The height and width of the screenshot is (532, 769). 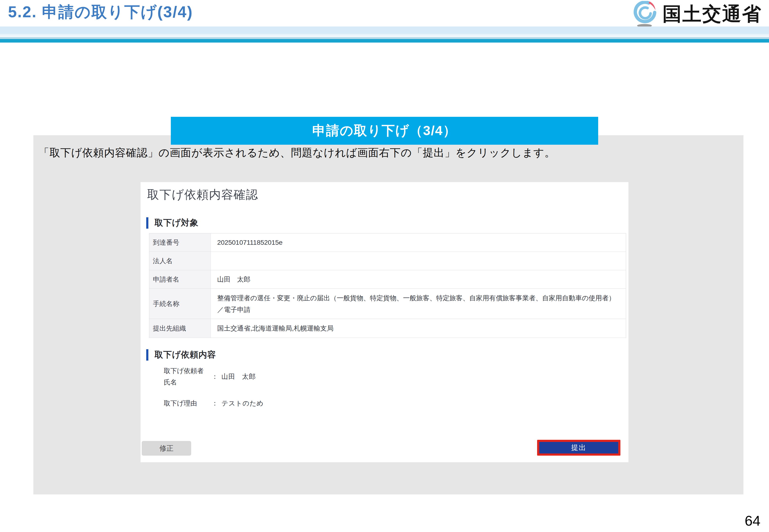 I want to click on row-value: 20250107111852015e, so click(x=418, y=243).